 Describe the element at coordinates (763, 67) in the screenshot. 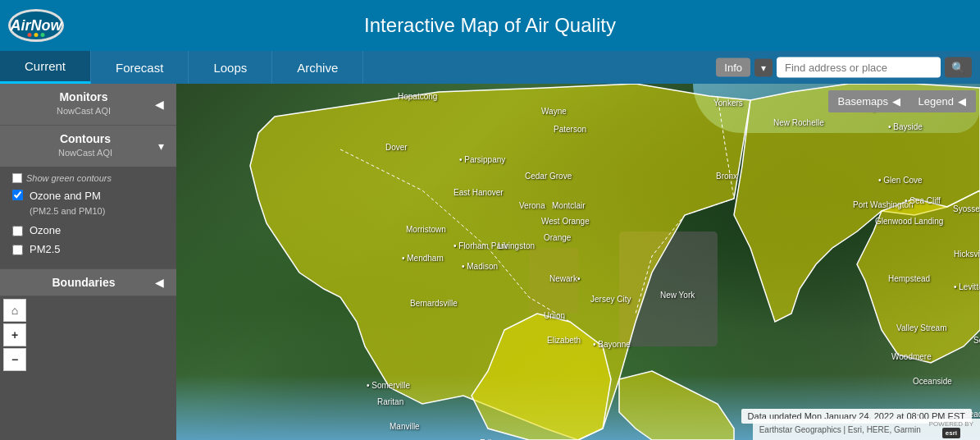

I see `dropdown-button: ▾` at that location.